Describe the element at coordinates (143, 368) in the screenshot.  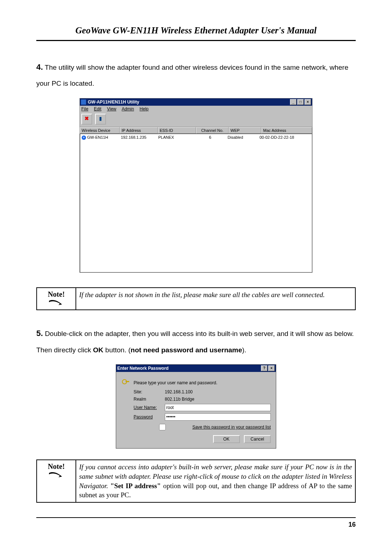
I see `dialog-title: Enter Network Password` at that location.